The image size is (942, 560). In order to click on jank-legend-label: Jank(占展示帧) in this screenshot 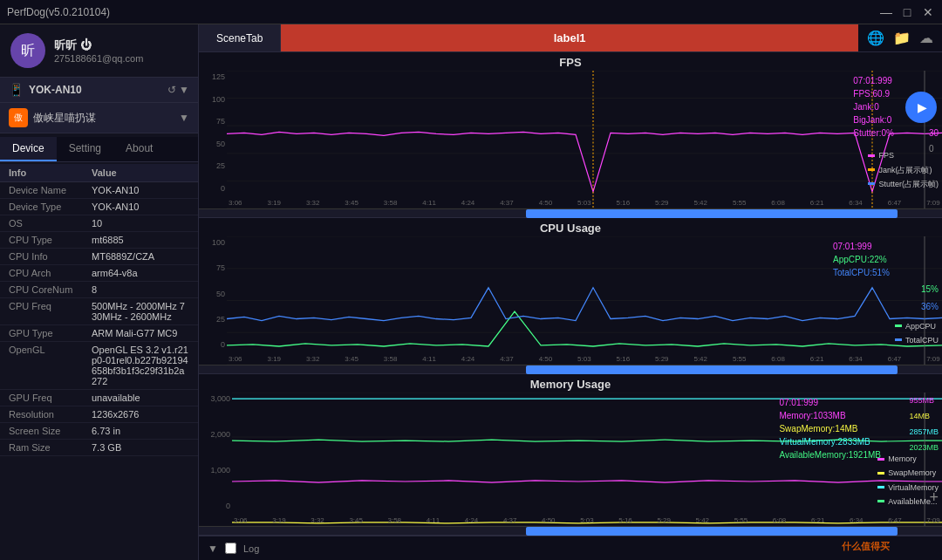, I will do `click(905, 170)`.